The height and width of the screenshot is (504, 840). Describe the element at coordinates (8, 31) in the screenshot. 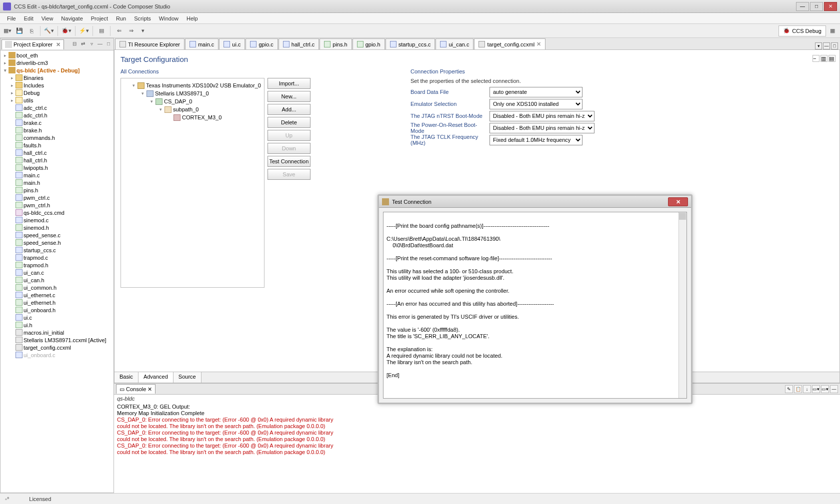

I see `new-dropdown: ▦▾` at that location.